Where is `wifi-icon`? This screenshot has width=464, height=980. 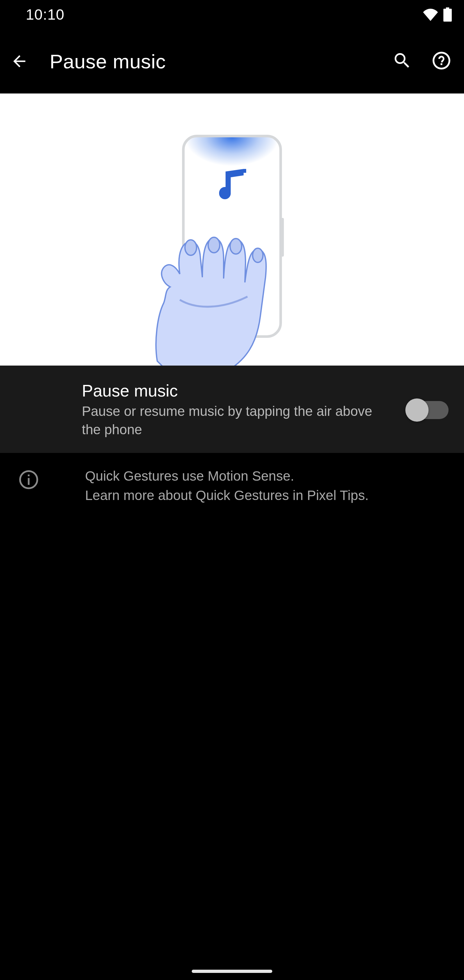
wifi-icon is located at coordinates (431, 14).